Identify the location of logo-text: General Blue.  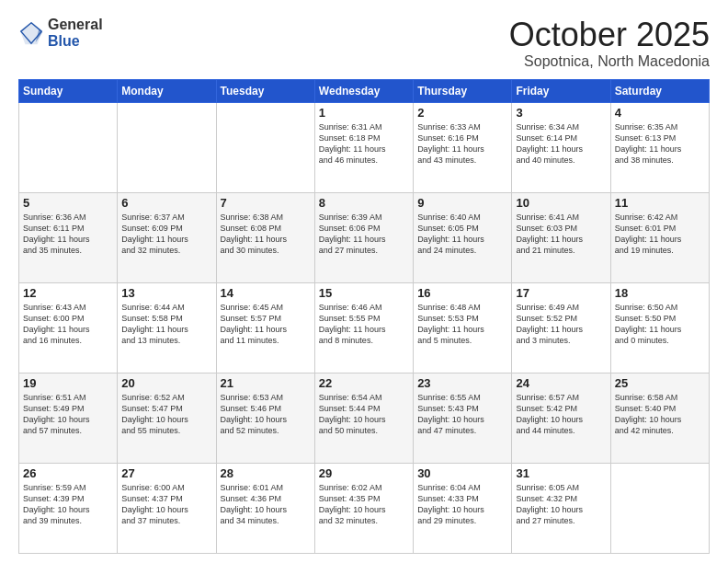
(75, 33).